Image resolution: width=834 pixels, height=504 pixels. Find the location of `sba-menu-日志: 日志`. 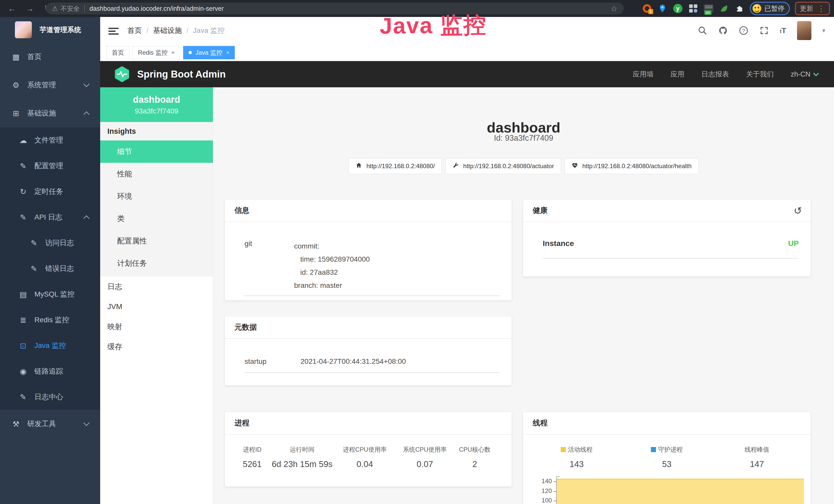

sba-menu-日志: 日志 is located at coordinates (156, 287).